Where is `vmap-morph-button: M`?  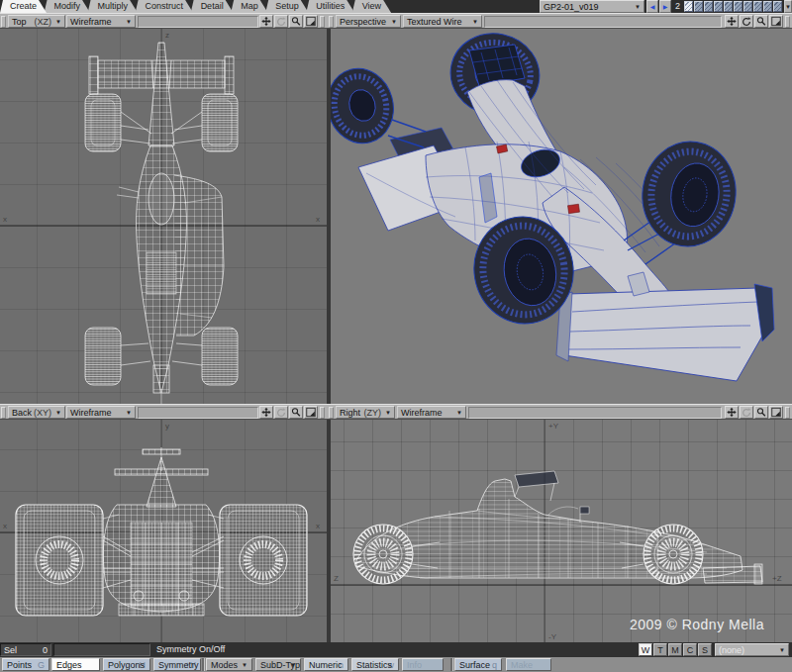 vmap-morph-button: M is located at coordinates (675, 649).